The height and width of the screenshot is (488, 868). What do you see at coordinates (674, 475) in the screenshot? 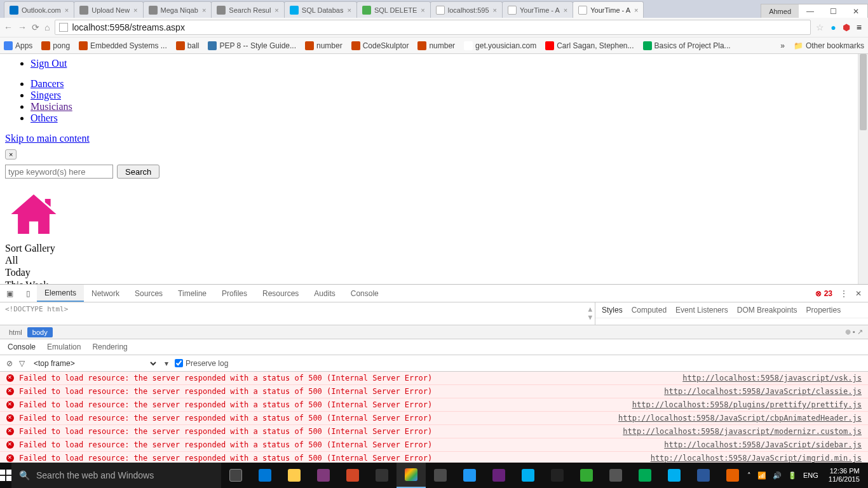
I see `skype2-icon` at bounding box center [674, 475].